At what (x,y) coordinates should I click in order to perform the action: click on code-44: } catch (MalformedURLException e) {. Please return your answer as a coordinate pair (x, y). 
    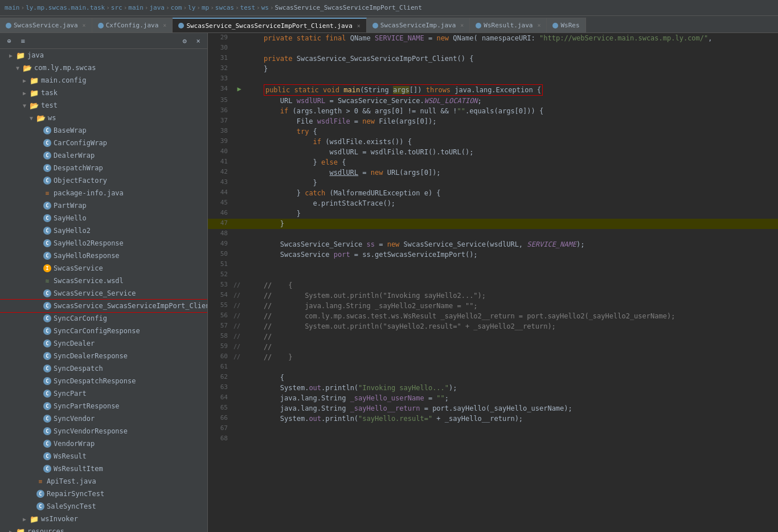
    Looking at the image, I should click on (511, 193).